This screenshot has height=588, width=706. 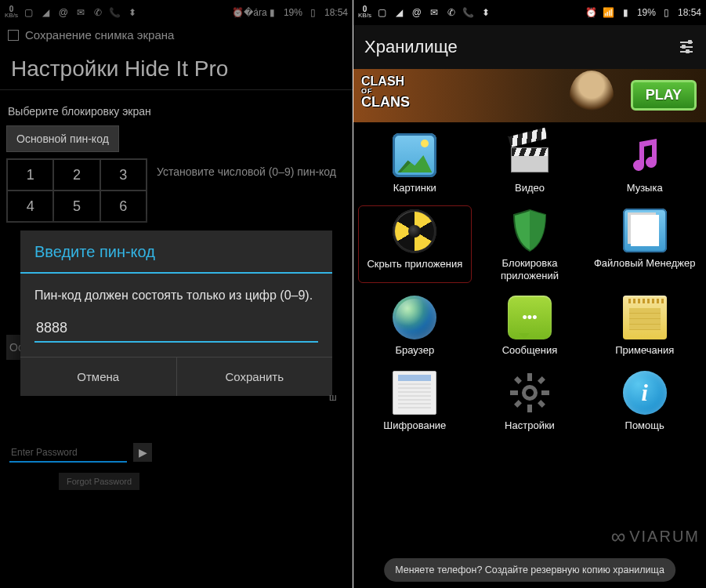 I want to click on notes-app: Примечания, so click(x=644, y=326).